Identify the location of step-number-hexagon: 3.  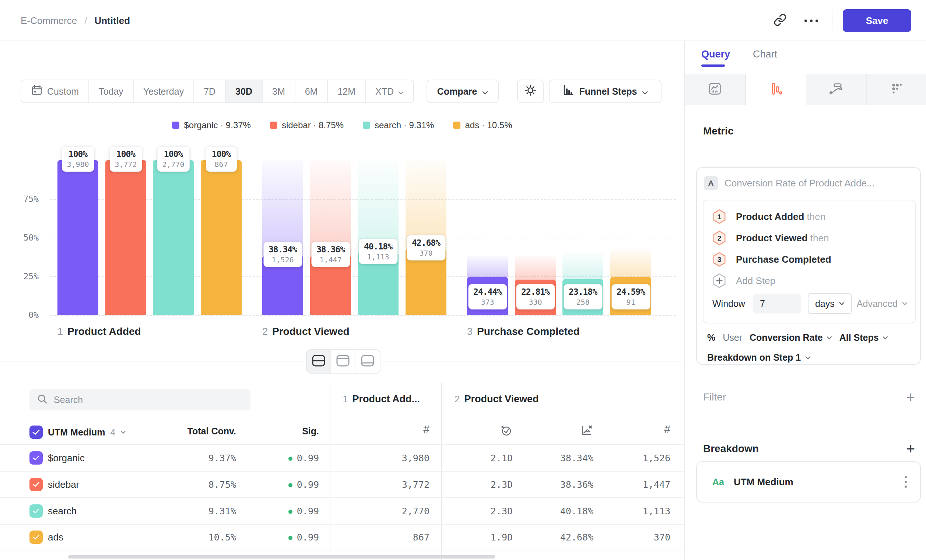
(719, 259).